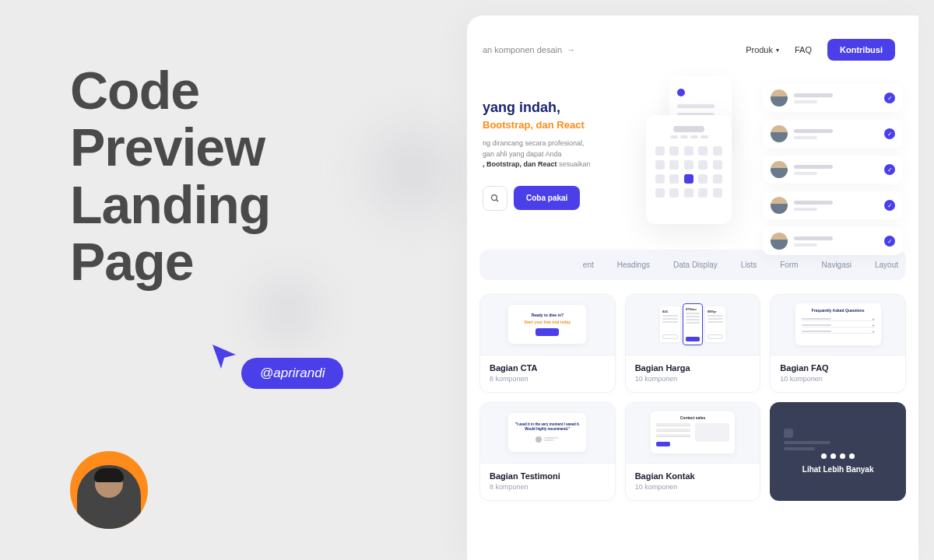  Describe the element at coordinates (837, 325) in the screenshot. I see `card-thumbnail: Frequently Asked Questions` at that location.